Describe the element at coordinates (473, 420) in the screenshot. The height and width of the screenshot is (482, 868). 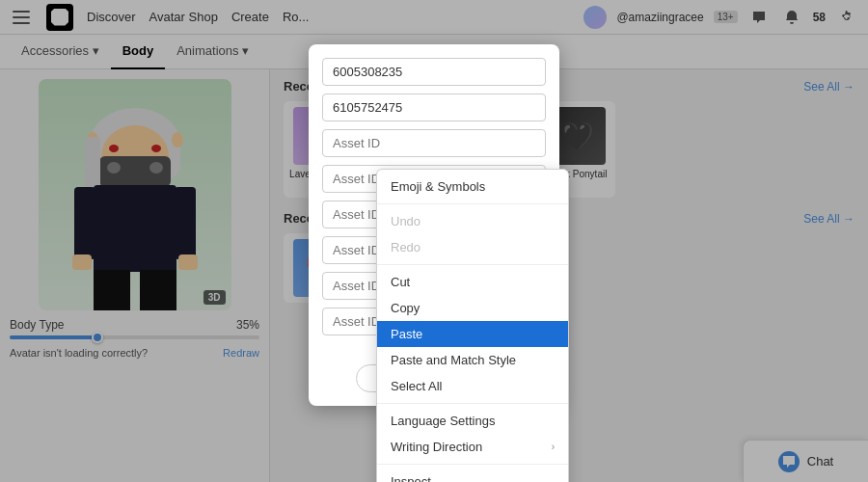
I see `ctx-language-settings: Language Settings` at that location.